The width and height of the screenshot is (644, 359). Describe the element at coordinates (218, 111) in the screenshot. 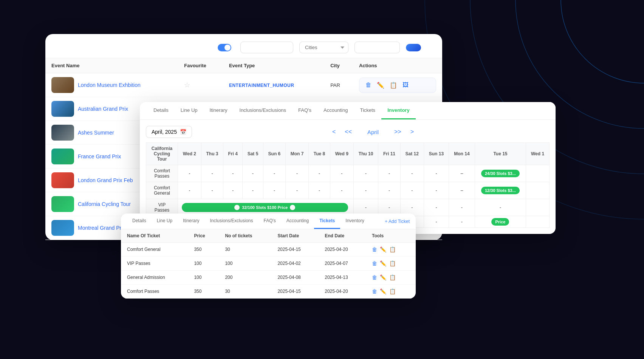

I see `tab-itinerary: Itinerary` at that location.